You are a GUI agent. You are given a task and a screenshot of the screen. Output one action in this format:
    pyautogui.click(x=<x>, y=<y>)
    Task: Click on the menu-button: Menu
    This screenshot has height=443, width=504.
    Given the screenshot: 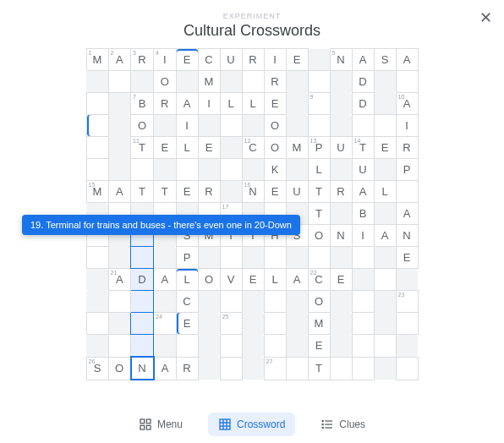 What is the action you would take?
    pyautogui.click(x=161, y=424)
    